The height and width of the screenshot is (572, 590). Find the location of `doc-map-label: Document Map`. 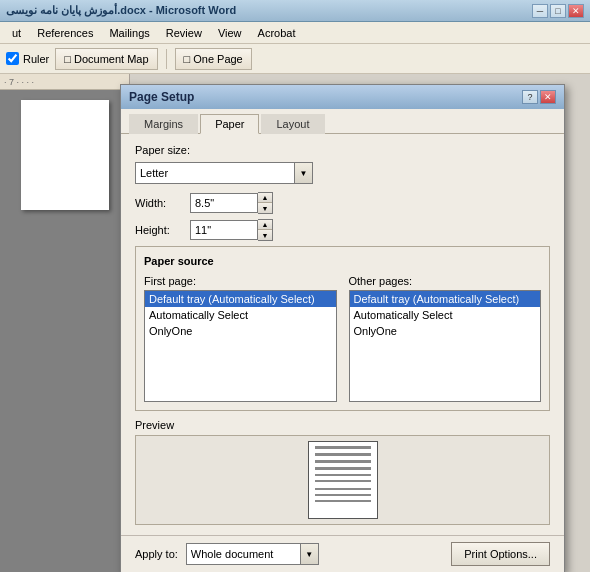

doc-map-label: Document Map is located at coordinates (112, 59).